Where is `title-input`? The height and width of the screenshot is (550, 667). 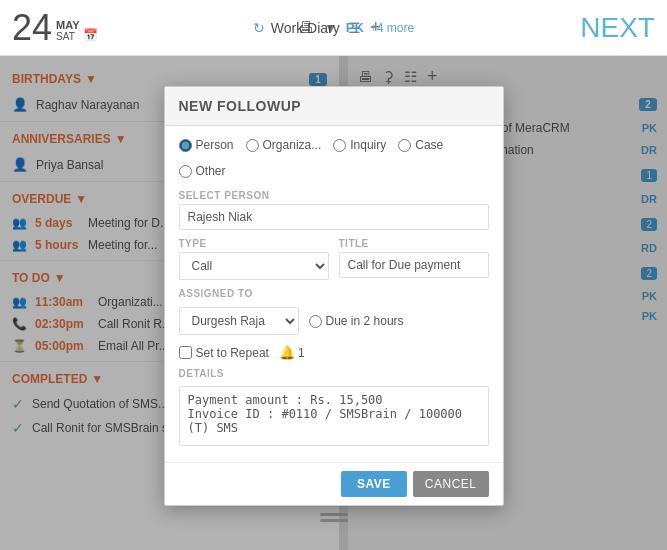 title-input is located at coordinates (414, 265).